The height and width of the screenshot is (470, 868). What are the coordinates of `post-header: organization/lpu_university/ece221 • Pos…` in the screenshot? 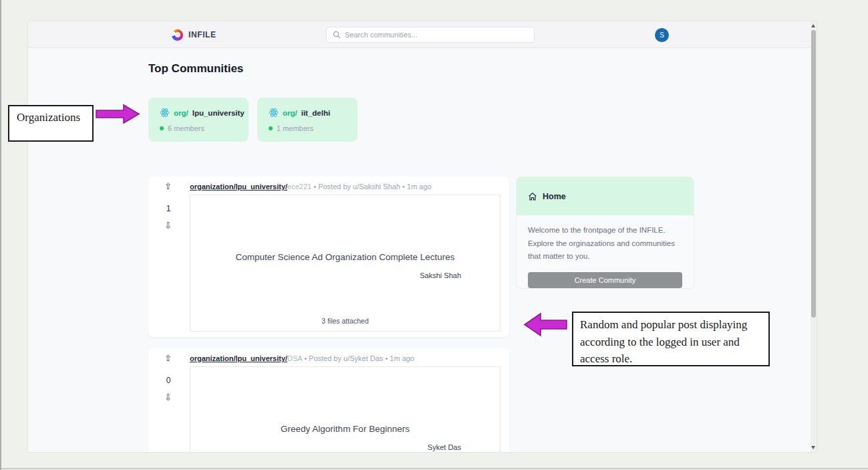 It's located at (311, 187).